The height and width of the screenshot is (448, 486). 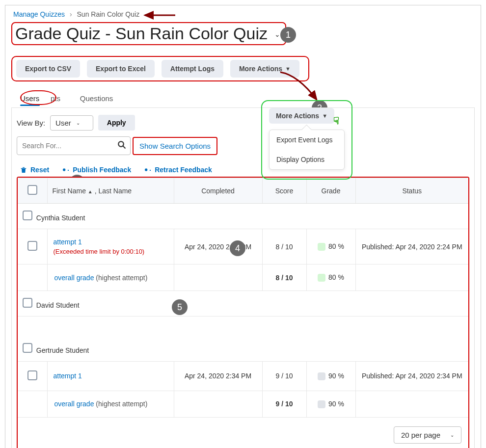 What do you see at coordinates (39, 14) in the screenshot?
I see `breadcrumb-root-link: Manage Quizzes` at bounding box center [39, 14].